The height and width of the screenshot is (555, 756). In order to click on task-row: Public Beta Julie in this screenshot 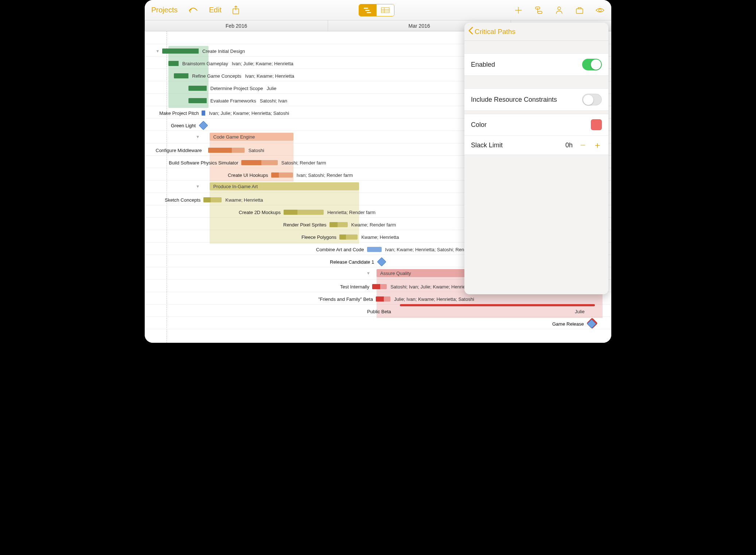, I will do `click(381, 311)`.